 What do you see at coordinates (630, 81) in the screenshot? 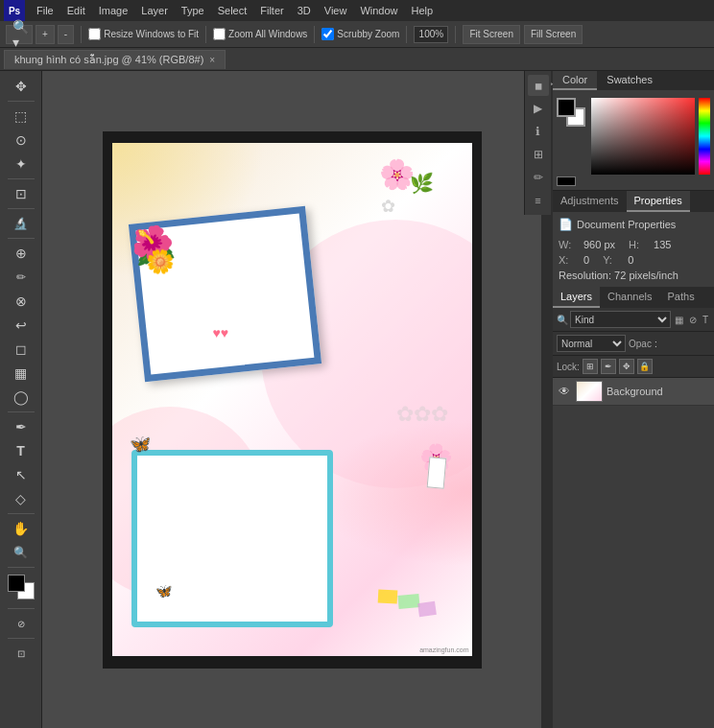
I see `swatches-tab: Swatches` at bounding box center [630, 81].